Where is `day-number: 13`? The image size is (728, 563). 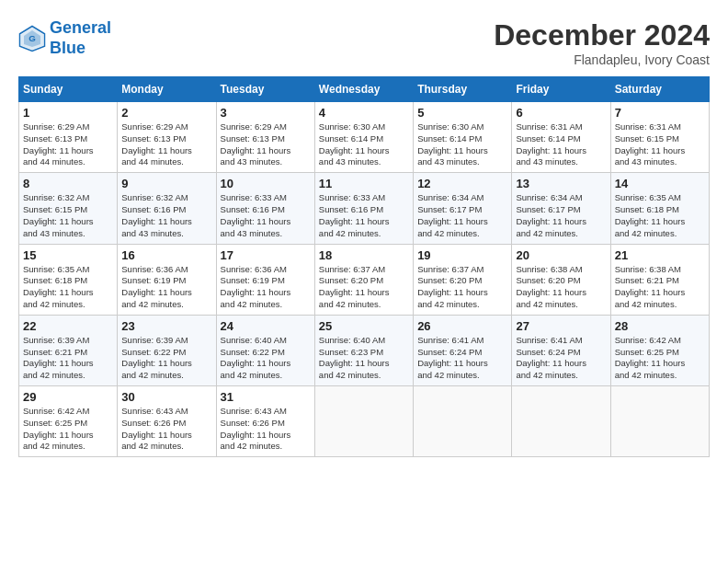 day-number: 13 is located at coordinates (561, 184).